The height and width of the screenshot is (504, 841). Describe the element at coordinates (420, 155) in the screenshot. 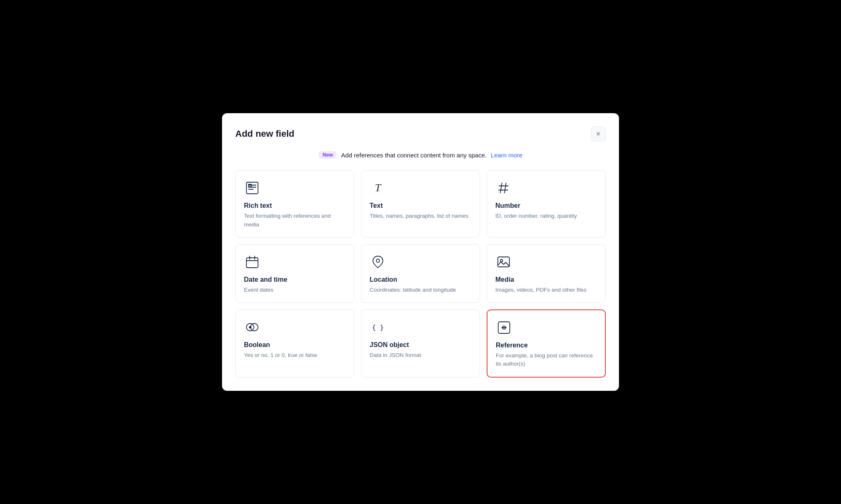

I see `banner: New Add references that connect content …` at that location.